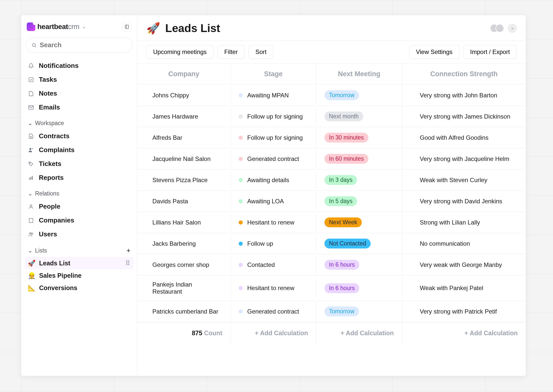 The width and height of the screenshot is (553, 392). I want to click on cell-company: Georges corner shop, so click(184, 265).